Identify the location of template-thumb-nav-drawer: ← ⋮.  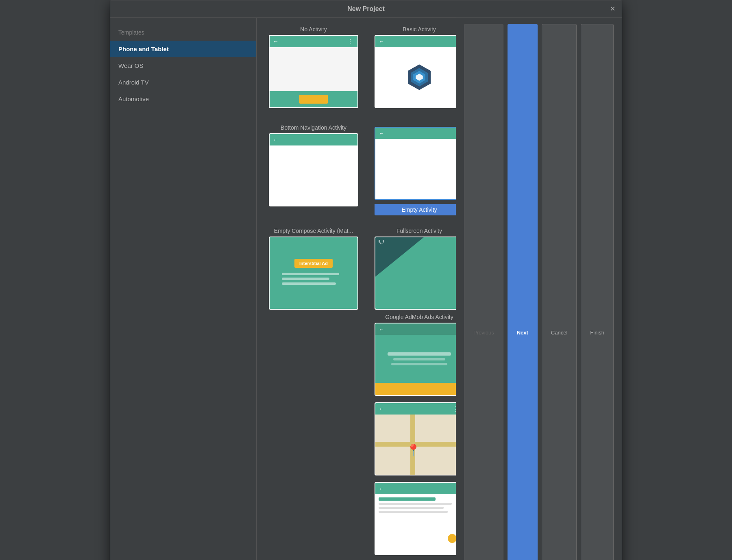
(415, 519).